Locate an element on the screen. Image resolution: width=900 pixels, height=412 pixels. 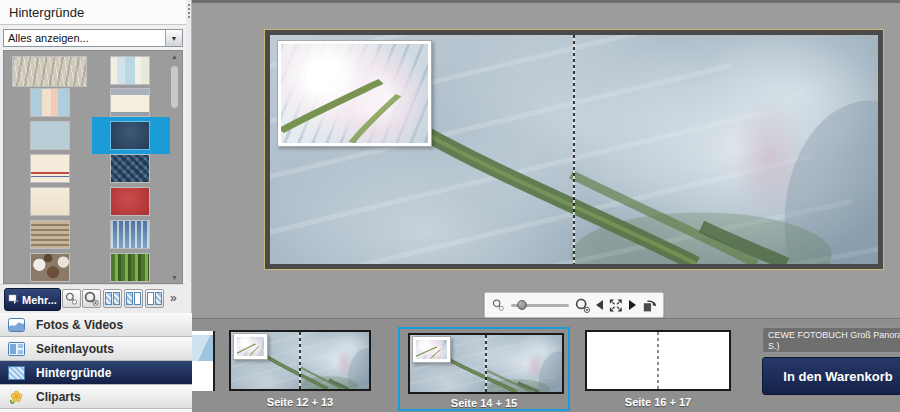
chevron-down-icon: ▼ is located at coordinates (174, 38).